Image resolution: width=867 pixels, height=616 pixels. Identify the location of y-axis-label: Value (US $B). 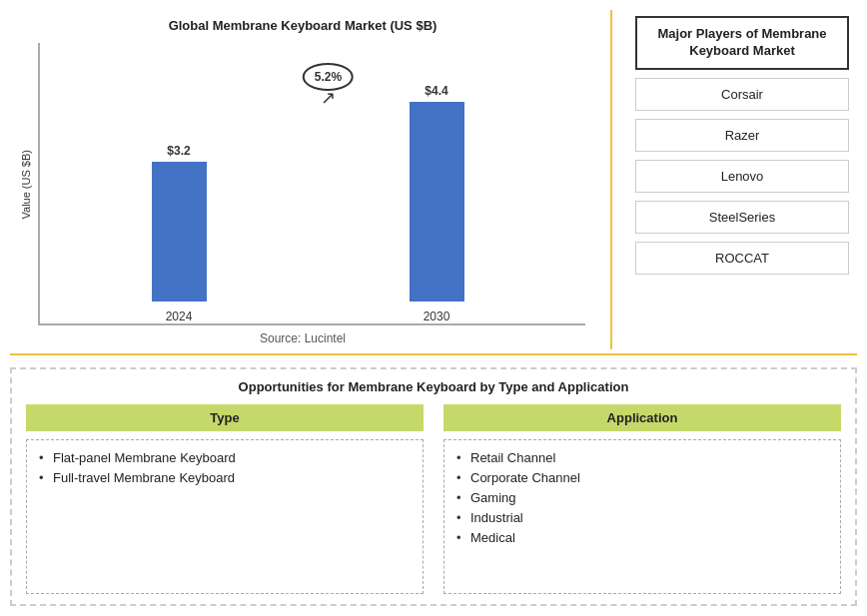
(26, 185).